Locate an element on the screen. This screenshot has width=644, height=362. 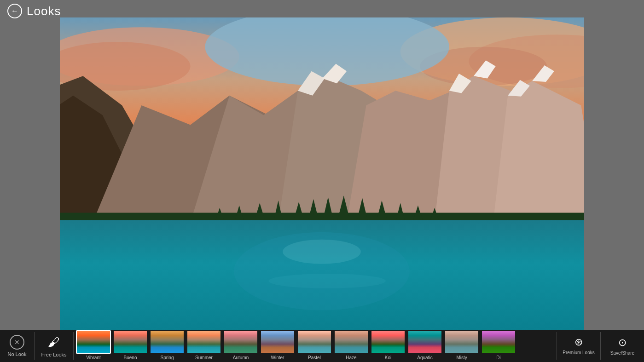
filter-item-di: Di is located at coordinates (499, 346).